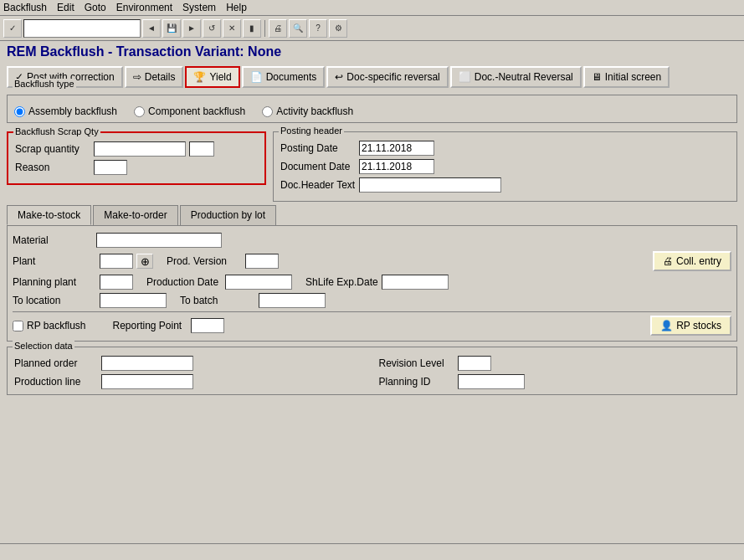 This screenshot has width=744, height=560. Describe the element at coordinates (232, 28) in the screenshot. I see `toolbar-stop-btn: ✕` at that location.